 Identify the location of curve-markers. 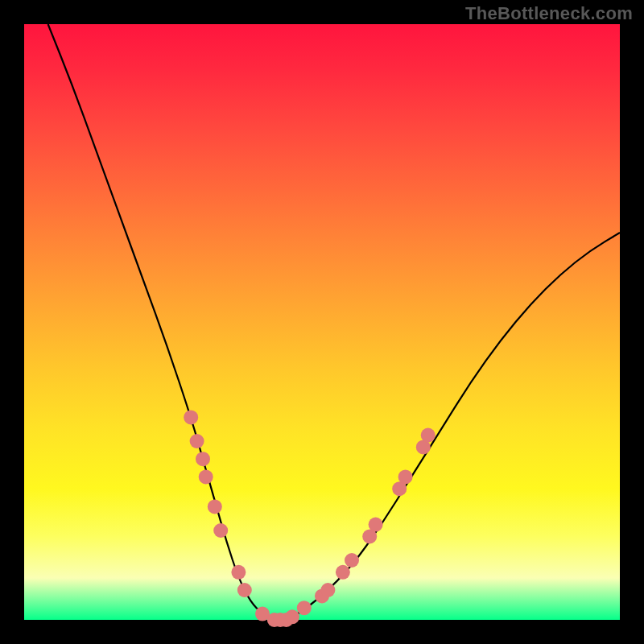
(309, 518).